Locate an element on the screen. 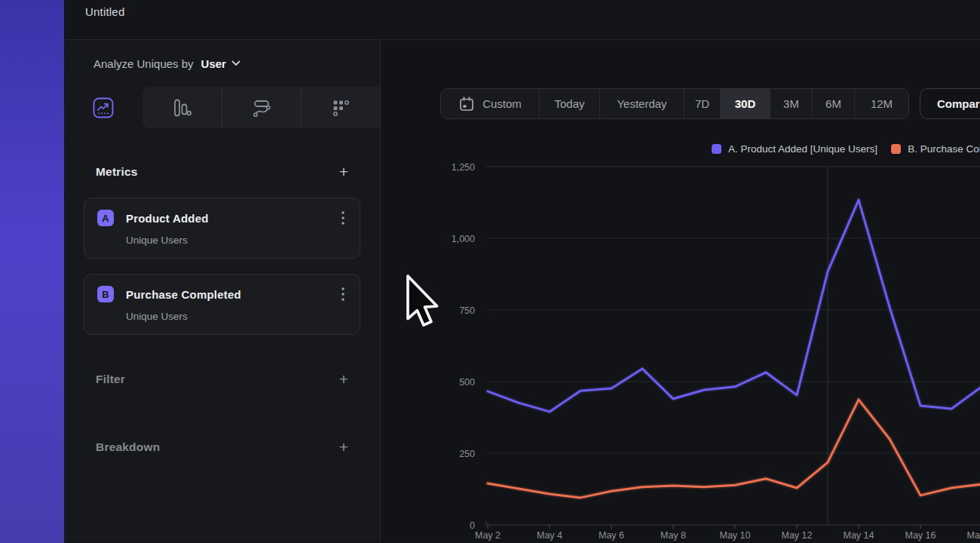 This screenshot has height=543, width=980. legend-item-a: A. Product Added [Unique Users] is located at coordinates (795, 149).